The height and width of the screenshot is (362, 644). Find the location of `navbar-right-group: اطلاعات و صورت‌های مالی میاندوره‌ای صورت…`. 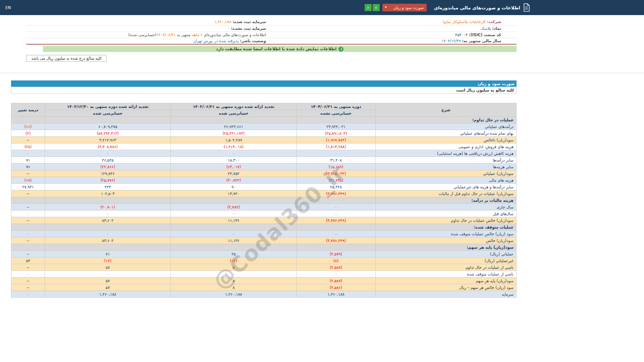

navbar-right-group: اطلاعات و صورت‌های مالی میاندوره‌ای صورت… is located at coordinates (447, 7).